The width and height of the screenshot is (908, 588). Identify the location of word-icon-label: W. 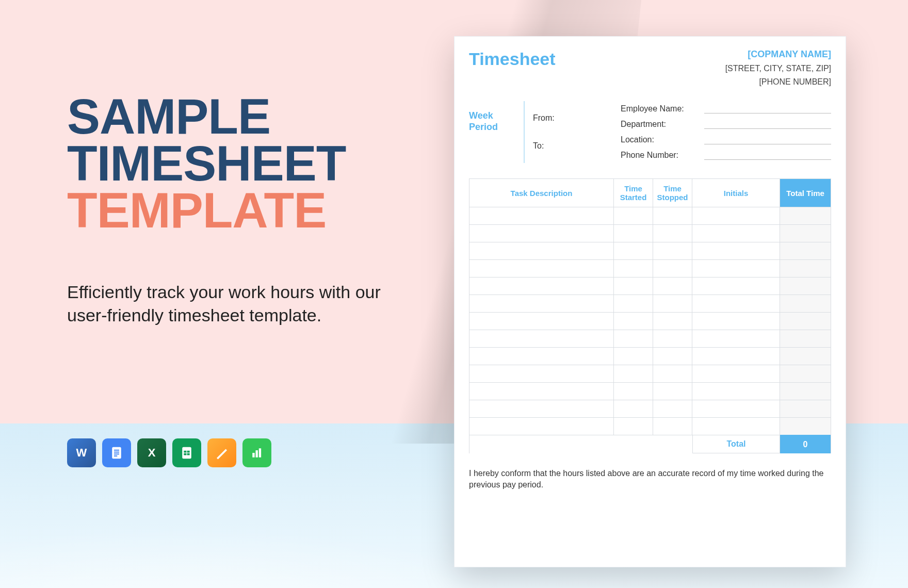
(82, 453).